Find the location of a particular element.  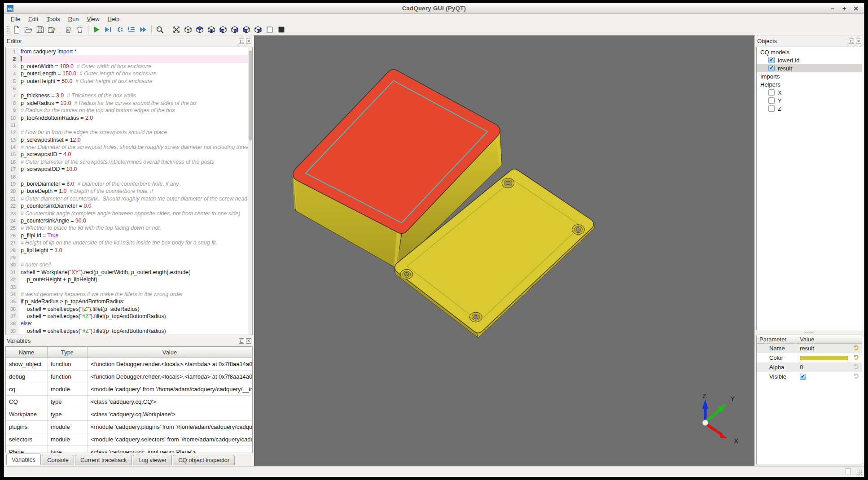

code-line: 31oshell = Workplane("XY").rect(p_outerW… is located at coordinates (127, 272).